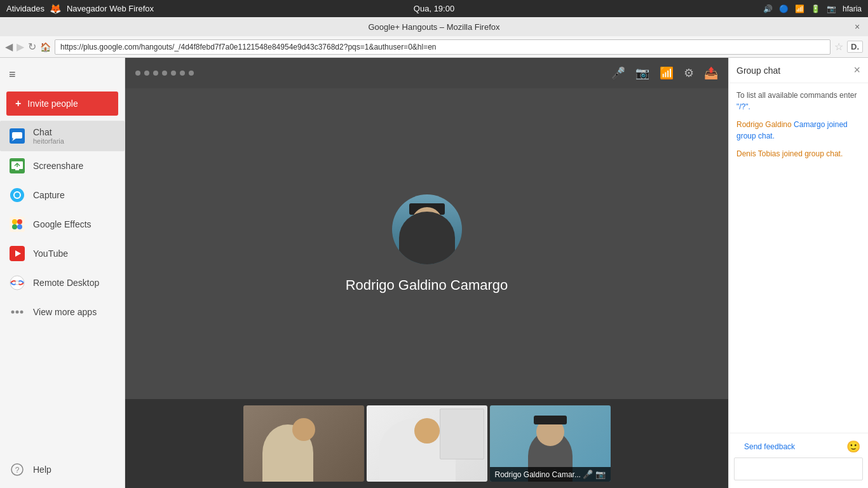  Describe the element at coordinates (62, 254) in the screenshot. I see `sidebar-item-youtube: YouTube` at that location.